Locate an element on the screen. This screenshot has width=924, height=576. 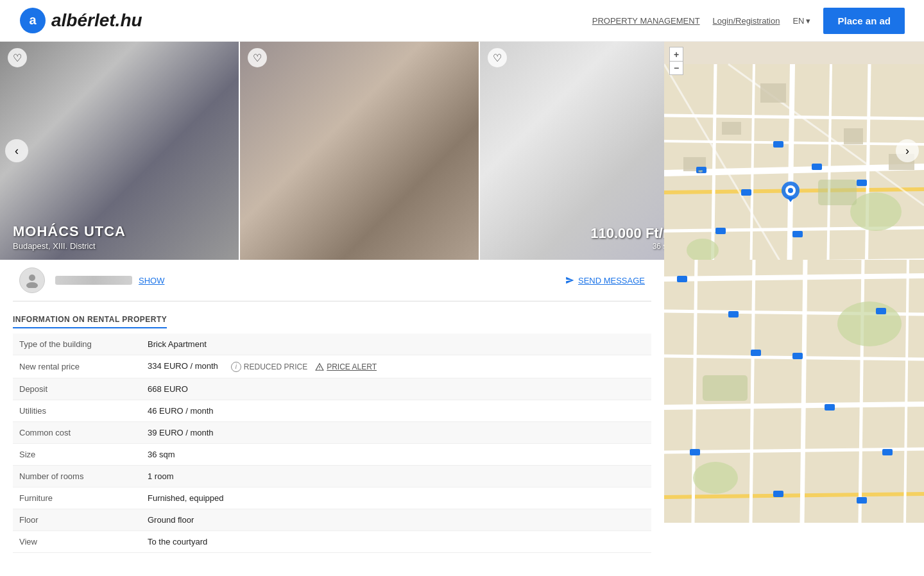
favorite-button-3: ♡ is located at coordinates (497, 58).